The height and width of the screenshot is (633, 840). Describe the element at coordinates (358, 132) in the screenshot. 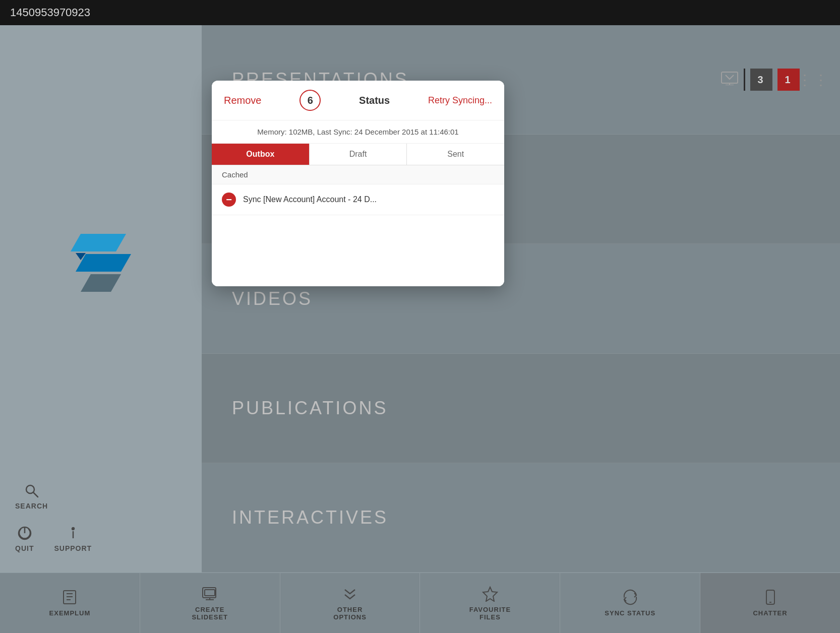

I see `popup-info-text: Memory: 102MB, Last Sync: 24 December 20…` at that location.